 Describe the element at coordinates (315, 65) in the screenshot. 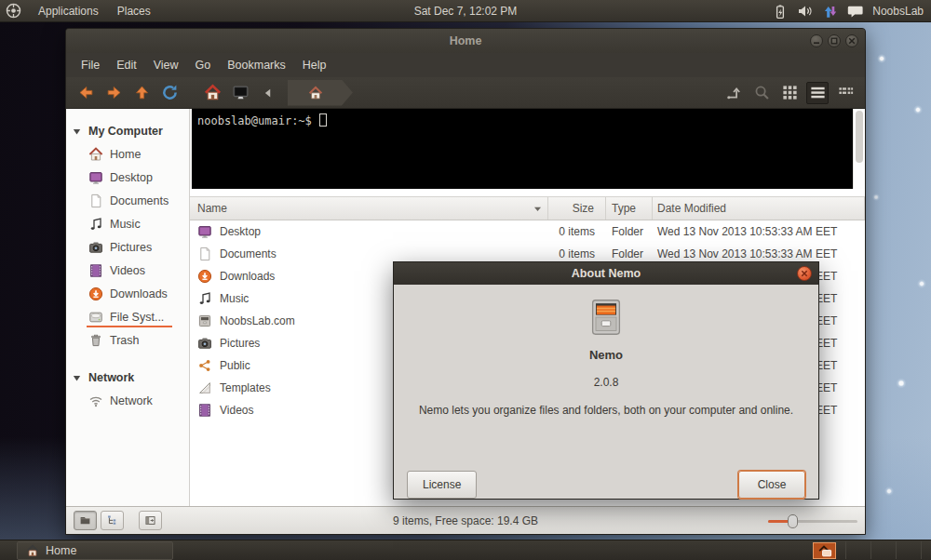

I see `menu-help: Help` at that location.